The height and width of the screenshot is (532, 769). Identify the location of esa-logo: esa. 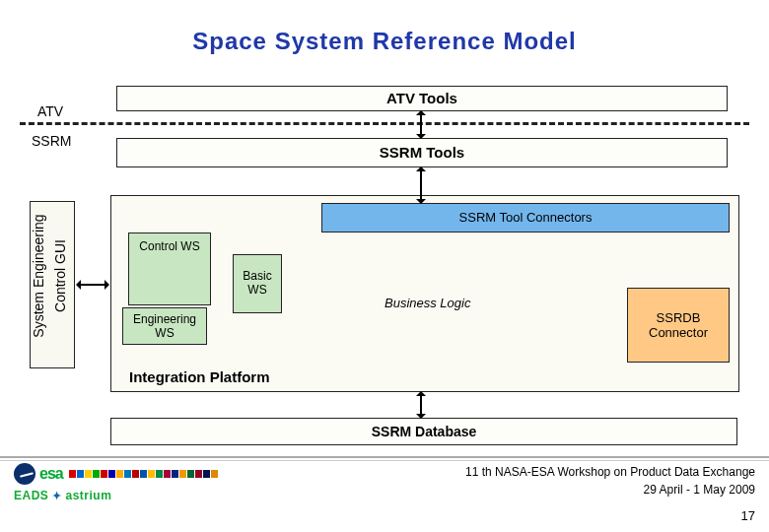
(116, 474).